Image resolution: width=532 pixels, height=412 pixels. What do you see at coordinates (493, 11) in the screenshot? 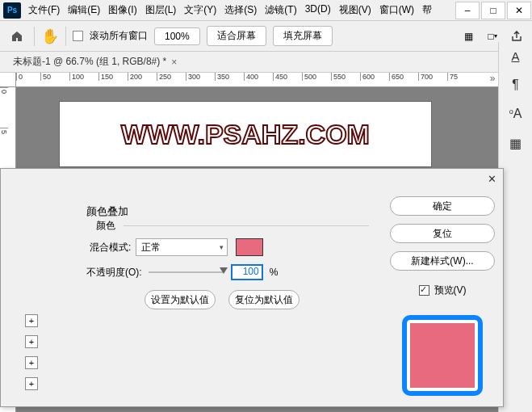
I see `maximize-button: □` at bounding box center [493, 11].